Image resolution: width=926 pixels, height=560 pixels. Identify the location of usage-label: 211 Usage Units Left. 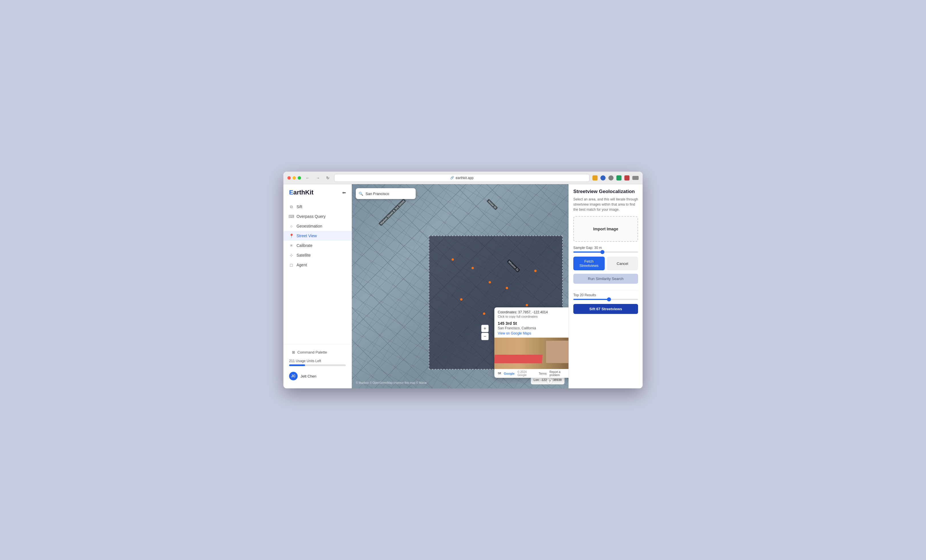
(317, 361).